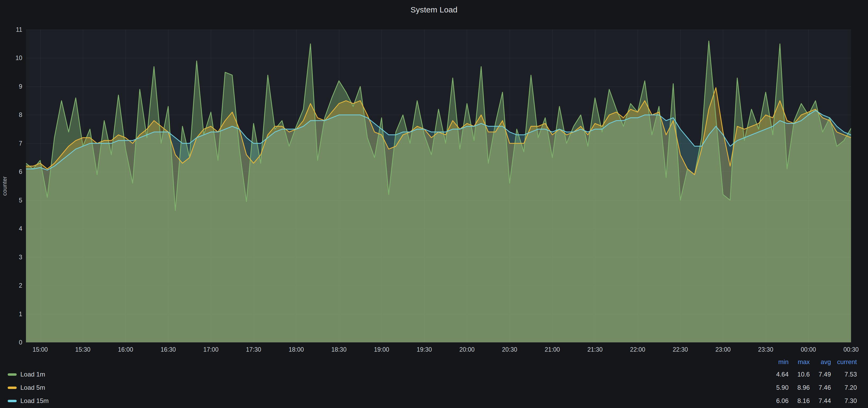 This screenshot has width=868, height=408. Describe the element at coordinates (776, 401) in the screenshot. I see `stat-min-value: 6.06` at that location.